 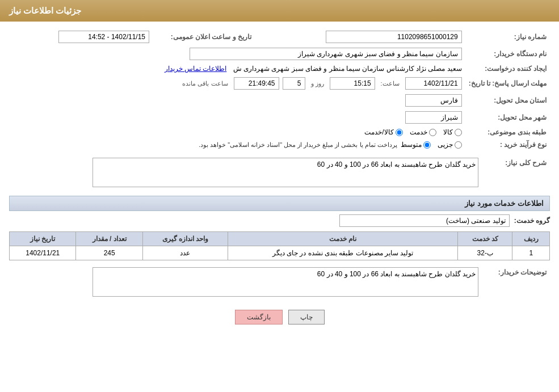 What do you see at coordinates (419, 132) in the screenshot?
I see `category-khedmat-label: خدمت` at bounding box center [419, 132].